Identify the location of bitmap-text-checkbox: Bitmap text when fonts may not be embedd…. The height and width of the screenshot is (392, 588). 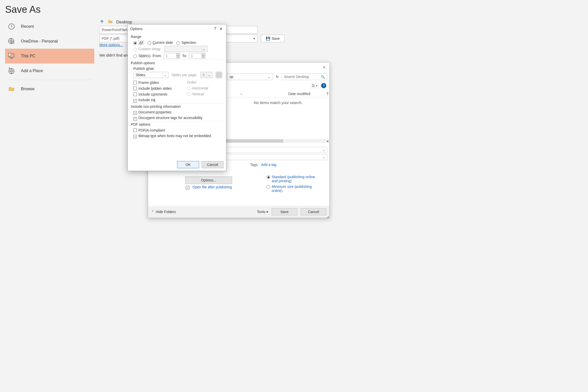
(178, 136).